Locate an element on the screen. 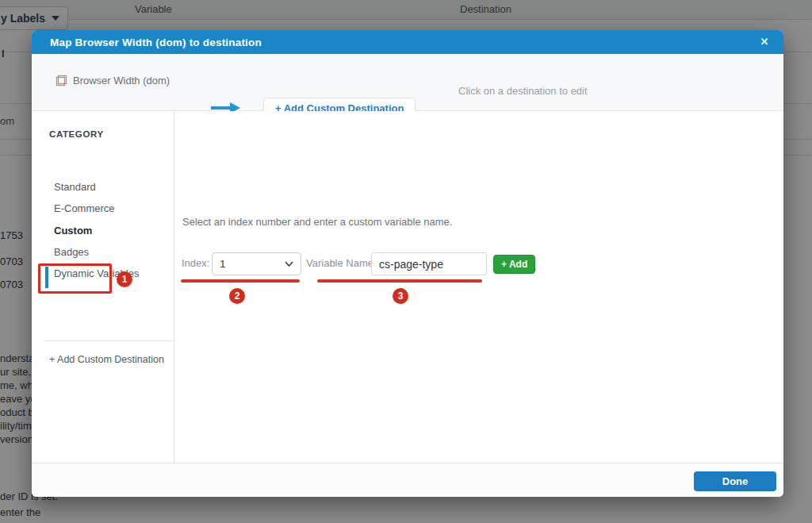 The width and height of the screenshot is (812, 523). data-layer-cube-icon is located at coordinates (62, 81).